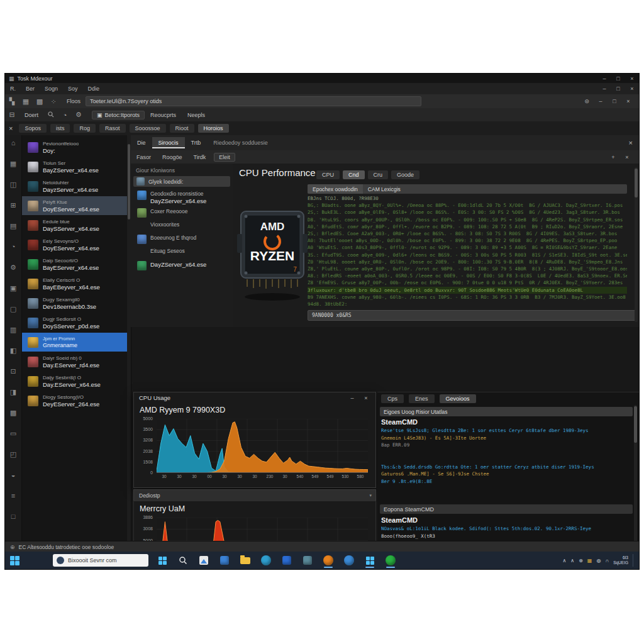 The width and height of the screenshot is (644, 644). I want to click on cpu-tab-goode: Goode, so click(405, 175).